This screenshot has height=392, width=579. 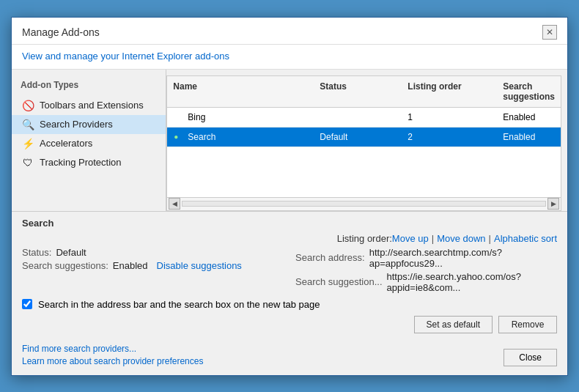 I want to click on row-listing-search: 2, so click(x=449, y=137).